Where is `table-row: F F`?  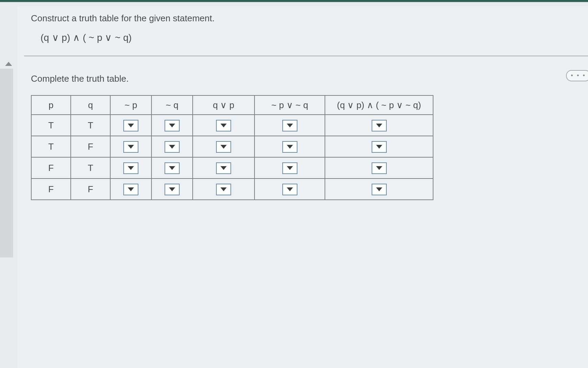
table-row: F F is located at coordinates (232, 189).